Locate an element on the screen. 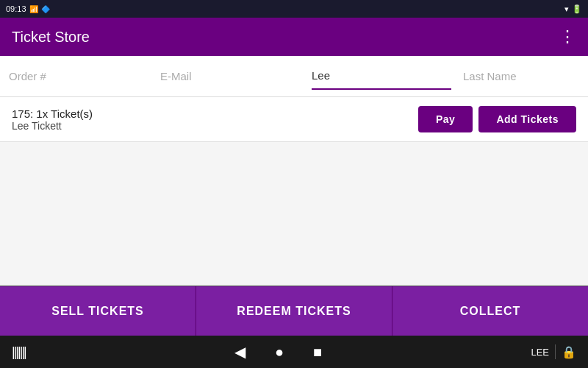 The width and height of the screenshot is (588, 368). status-bar: 09:13 📶 🔷 ▾ 🔋 is located at coordinates (294, 9).